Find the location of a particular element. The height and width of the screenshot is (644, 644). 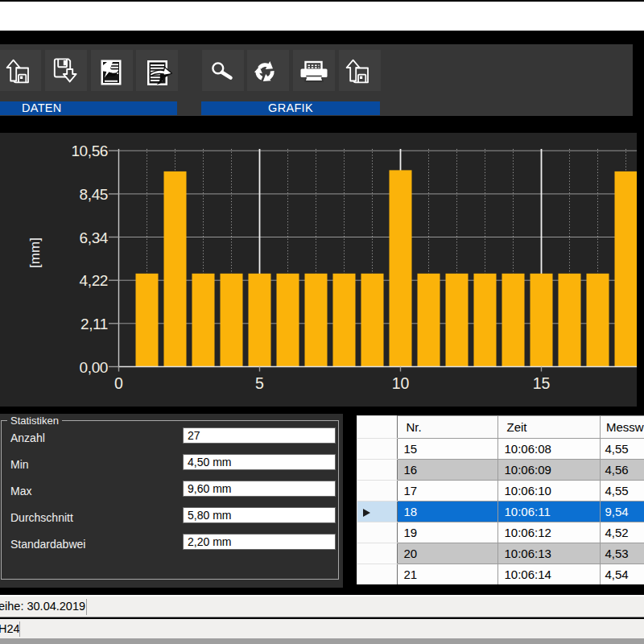

svg-text: 8,45 is located at coordinates (93, 195).